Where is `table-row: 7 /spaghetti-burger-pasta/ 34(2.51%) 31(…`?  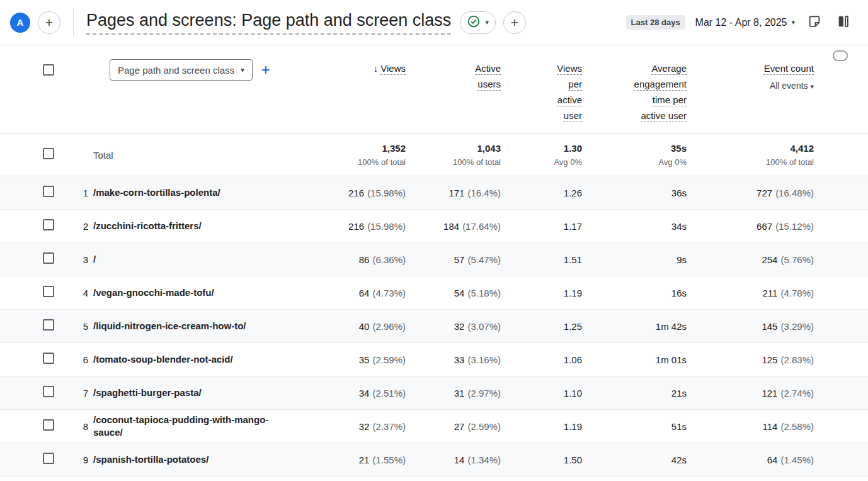
table-row: 7 /spaghetti-burger-pasta/ 34(2.51%) 31(… is located at coordinates (434, 393).